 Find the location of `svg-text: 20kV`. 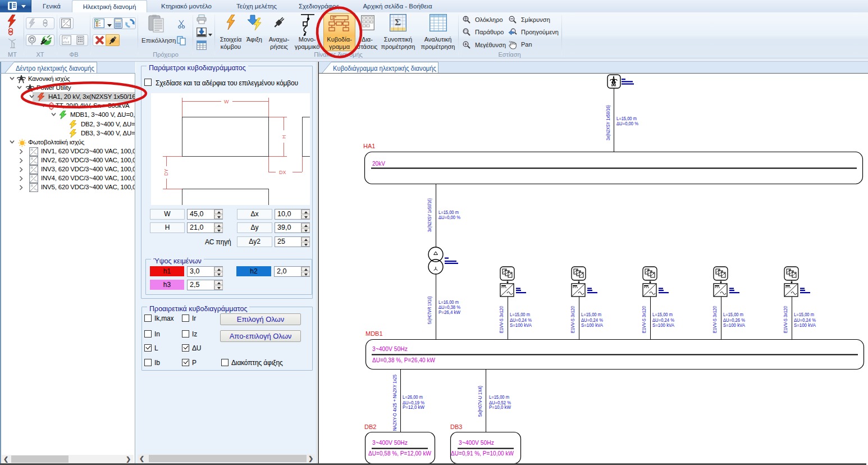

svg-text: 20kV is located at coordinates (378, 163).